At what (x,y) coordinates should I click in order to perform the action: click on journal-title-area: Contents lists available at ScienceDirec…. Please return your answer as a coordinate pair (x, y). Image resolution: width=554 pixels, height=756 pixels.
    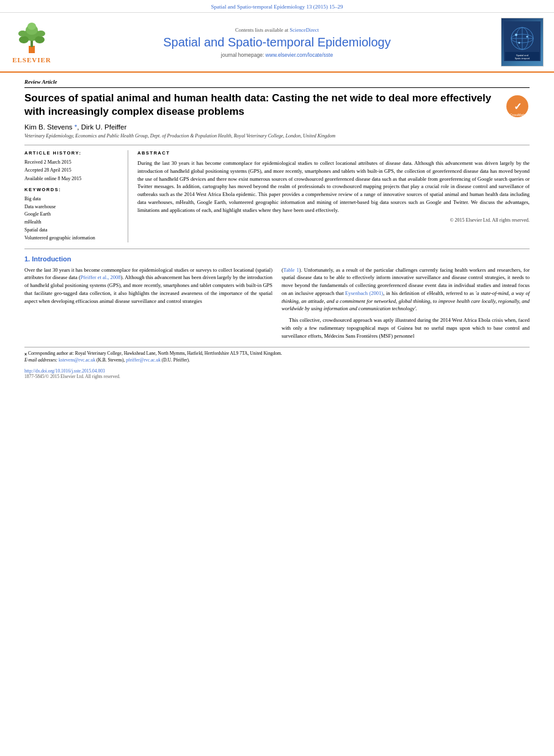
    Looking at the image, I should click on (277, 42).